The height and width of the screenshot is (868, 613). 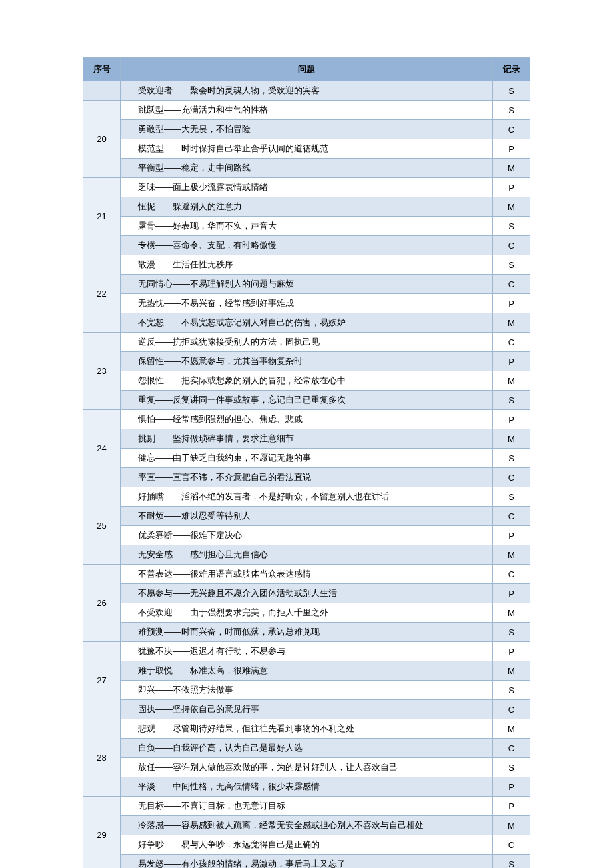 What do you see at coordinates (306, 111) in the screenshot?
I see `question-cell: 跳跃型——充满活力和生气的性格` at bounding box center [306, 111].